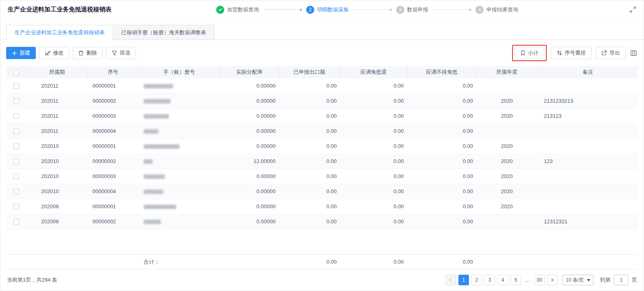 The height and width of the screenshot is (291, 644). I want to click on step-declare-result-query: 4 申报结果查询, so click(497, 10).